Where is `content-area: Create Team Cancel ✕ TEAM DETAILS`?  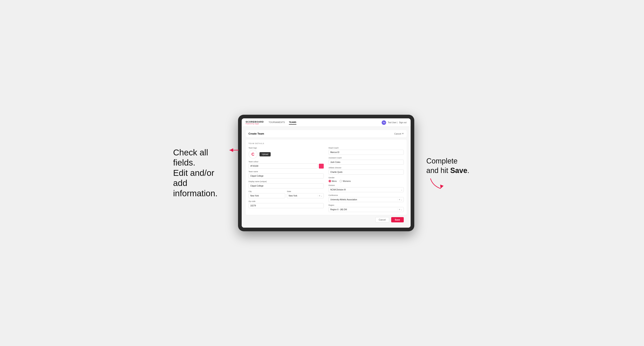
content-area: Create Team Cancel ✕ TEAM DETAILS is located at coordinates (326, 177).